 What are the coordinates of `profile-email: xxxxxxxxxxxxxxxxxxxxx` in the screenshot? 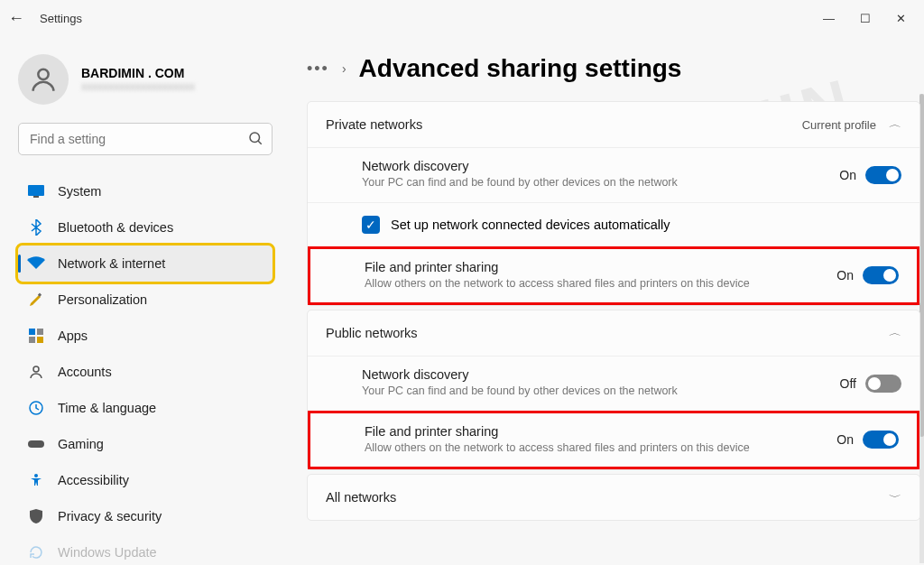 It's located at (138, 87).